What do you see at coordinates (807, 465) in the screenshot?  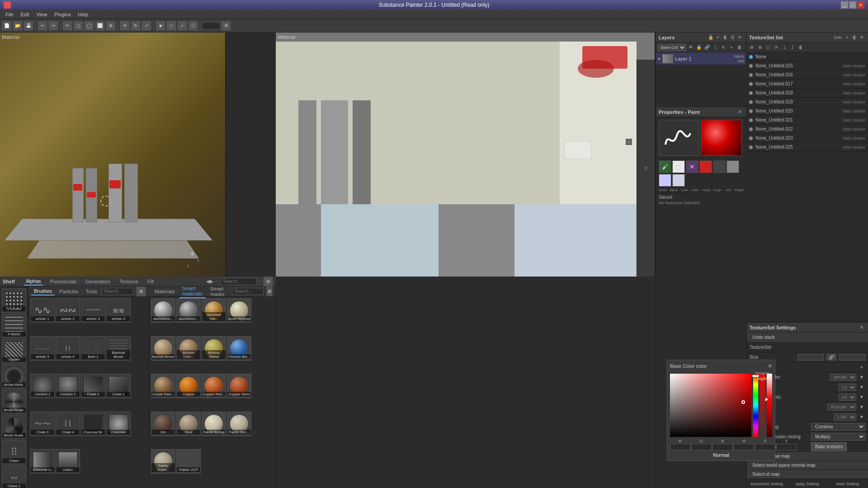 I see `select-world-space-normal-btn: Select world space normal map` at bounding box center [807, 465].